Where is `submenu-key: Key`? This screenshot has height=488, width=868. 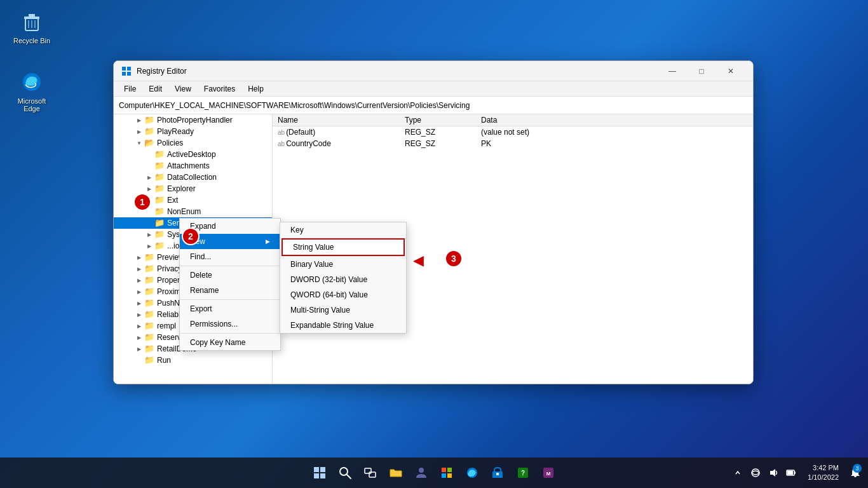
submenu-key: Key is located at coordinates (343, 230).